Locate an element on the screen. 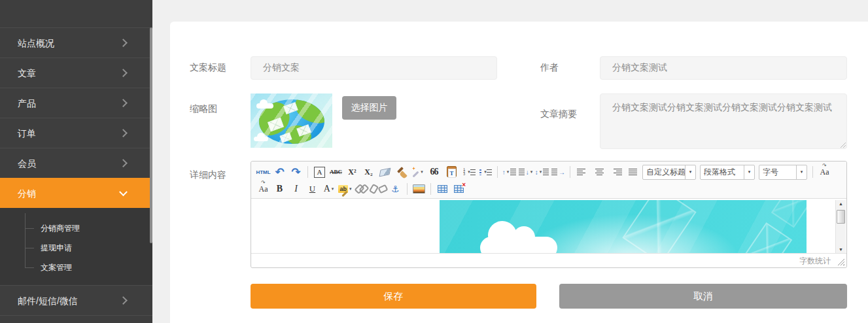 The height and width of the screenshot is (323, 868). icon-glyph: X² is located at coordinates (352, 173).